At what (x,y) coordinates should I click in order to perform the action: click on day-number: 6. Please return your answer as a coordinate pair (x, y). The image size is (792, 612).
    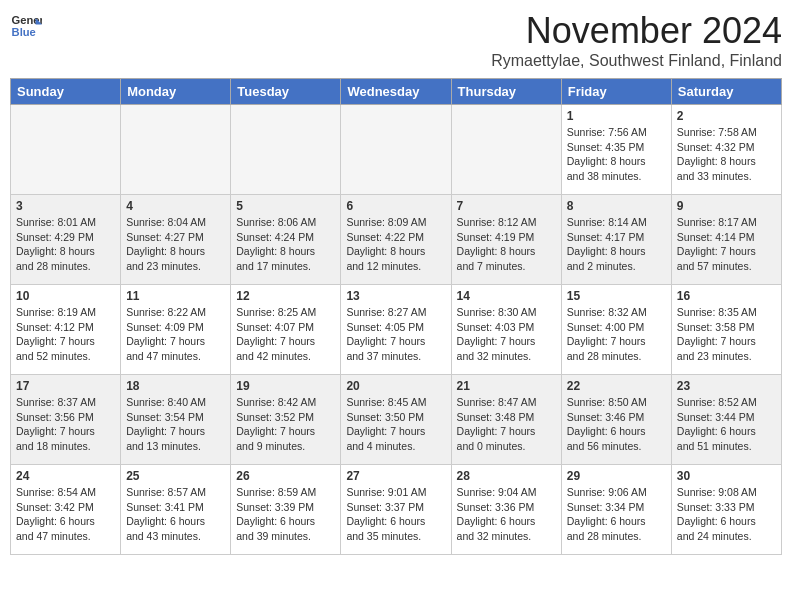
    Looking at the image, I should click on (396, 206).